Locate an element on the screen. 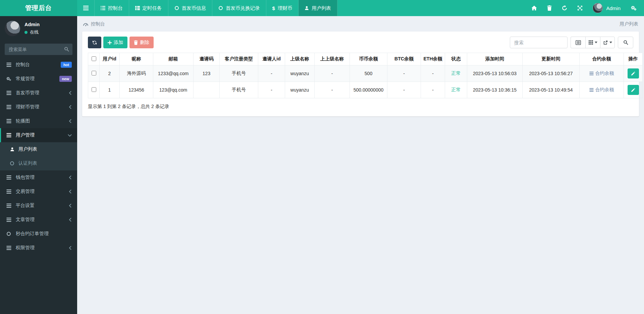  user-manage-submenu: 用户列表 认证列表 is located at coordinates (39, 156).